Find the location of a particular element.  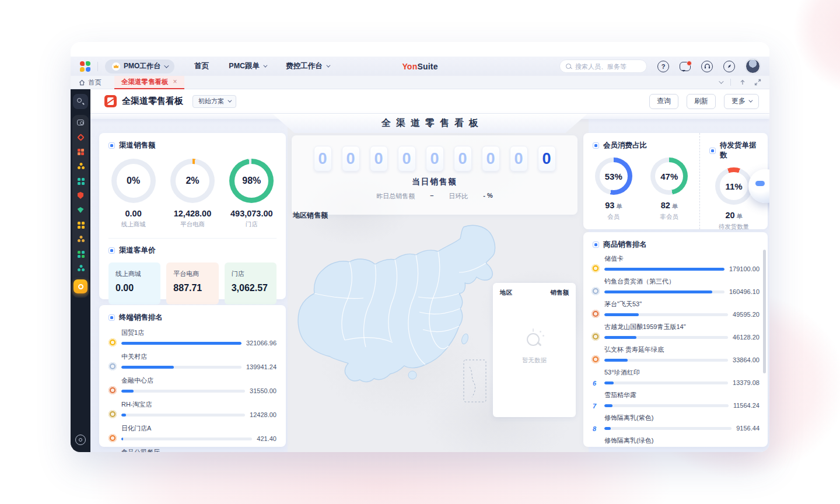

tab-retail-dashboard: 全渠道零售看板 × is located at coordinates (149, 83).